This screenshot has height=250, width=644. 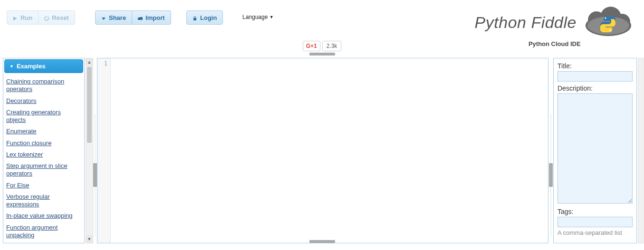 What do you see at coordinates (57, 18) in the screenshot?
I see `reset-button: Reset` at bounding box center [57, 18].